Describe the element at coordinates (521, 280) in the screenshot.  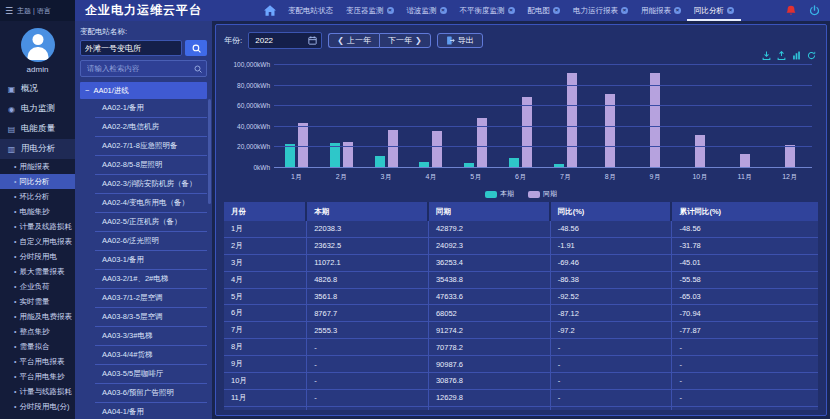
I see `table-row: 4月4826.835438.8-86.38-55.58` at that location.